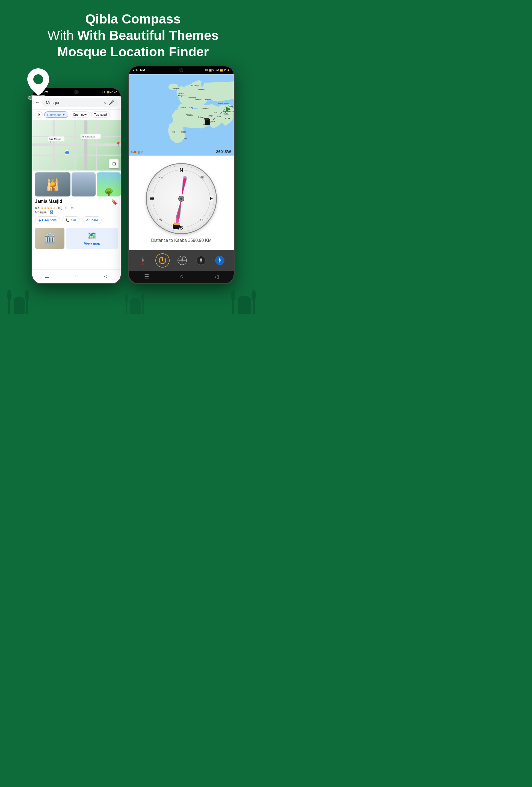  Describe the element at coordinates (198, 100) in the screenshot. I see `svg-text: Poland` at that location.